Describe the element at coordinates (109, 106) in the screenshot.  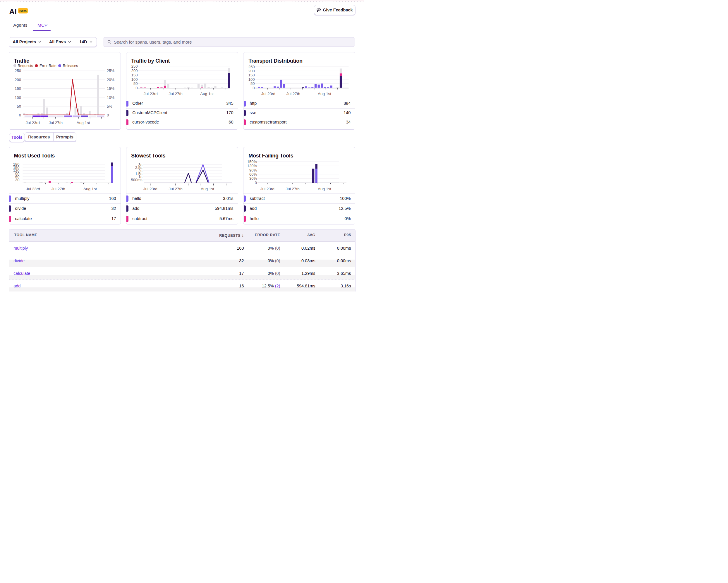
I see `svg-text: 5%` at that location.